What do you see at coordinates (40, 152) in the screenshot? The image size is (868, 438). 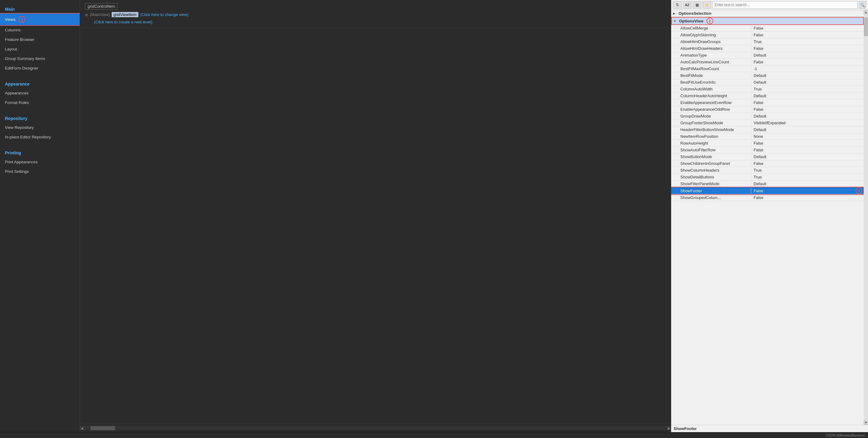 I see `printing-section-header: Printing` at bounding box center [40, 152].